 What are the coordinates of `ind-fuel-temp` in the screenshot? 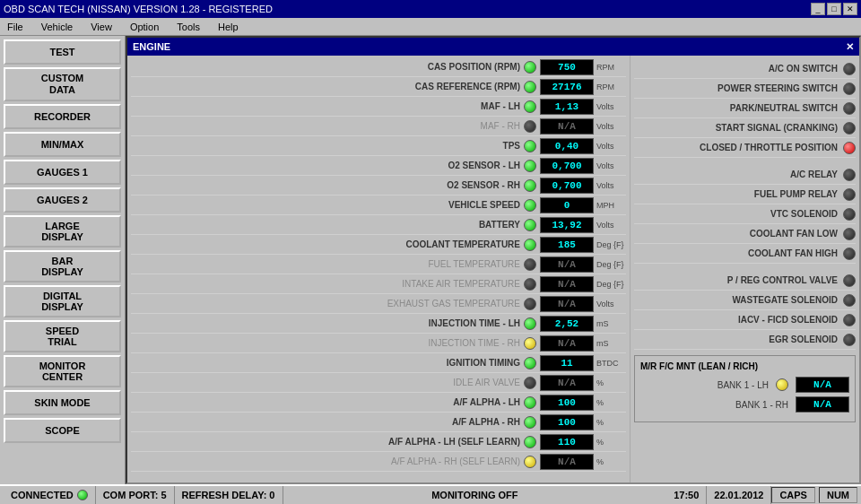 It's located at (530, 265).